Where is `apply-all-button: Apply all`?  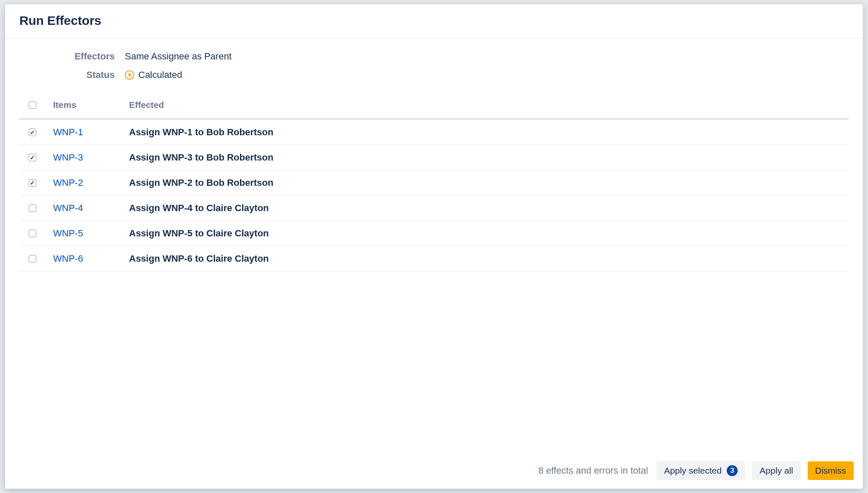
apply-all-button: Apply all is located at coordinates (776, 471).